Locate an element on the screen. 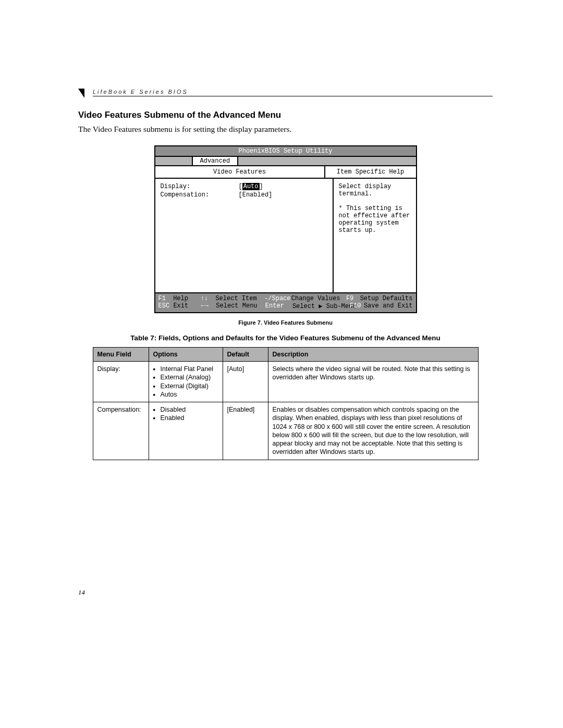  cell-field: Compensation: is located at coordinates (121, 431).